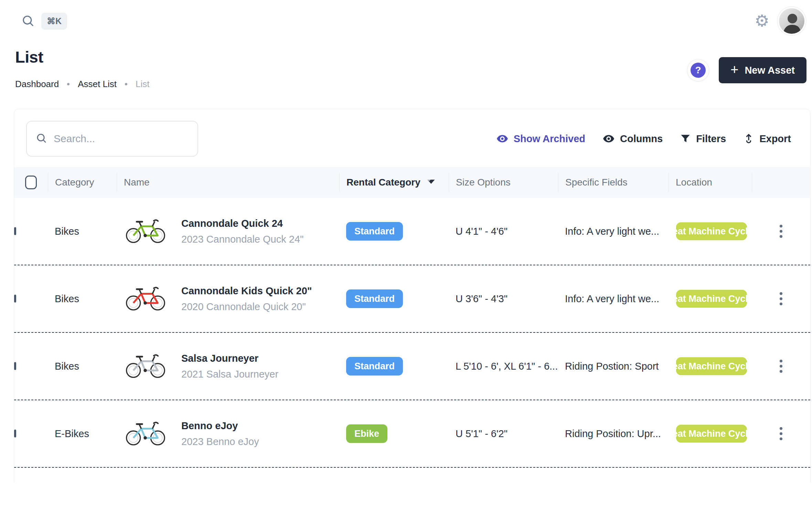 Image resolution: width=812 pixels, height=508 pixels. I want to click on name-cell: Cannondale Kids Quick 20" 2020 Cannondal…, so click(228, 299).